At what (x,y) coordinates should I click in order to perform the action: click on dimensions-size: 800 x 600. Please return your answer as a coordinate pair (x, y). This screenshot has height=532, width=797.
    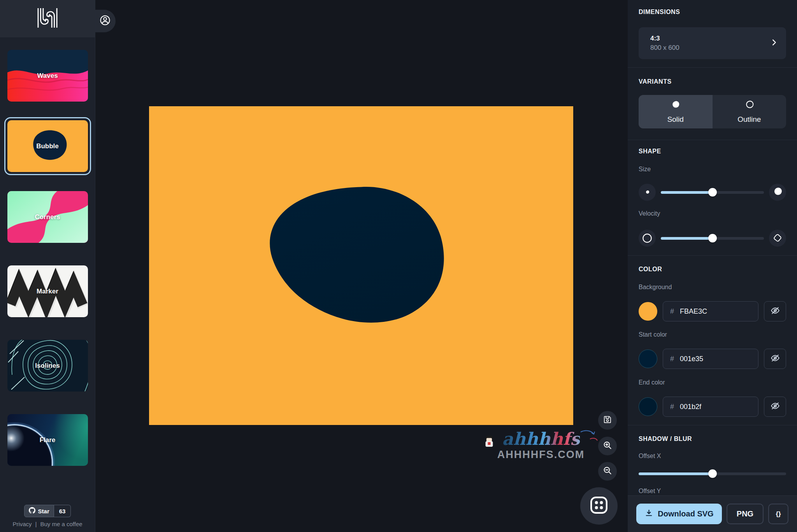
    Looking at the image, I should click on (710, 48).